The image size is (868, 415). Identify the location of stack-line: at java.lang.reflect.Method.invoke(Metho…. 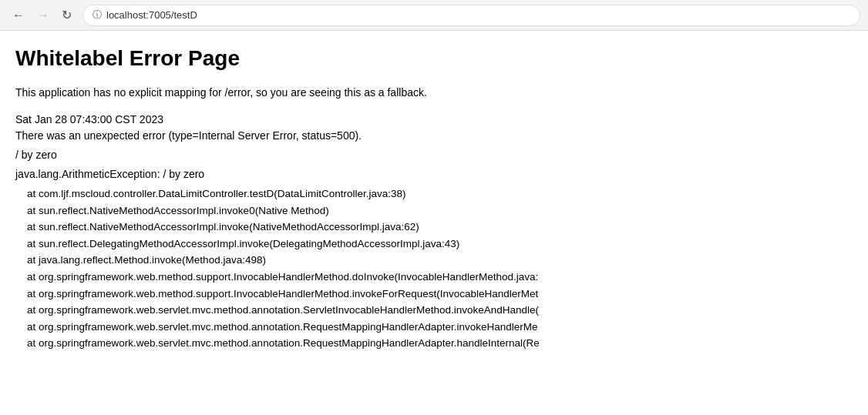
(424, 260).